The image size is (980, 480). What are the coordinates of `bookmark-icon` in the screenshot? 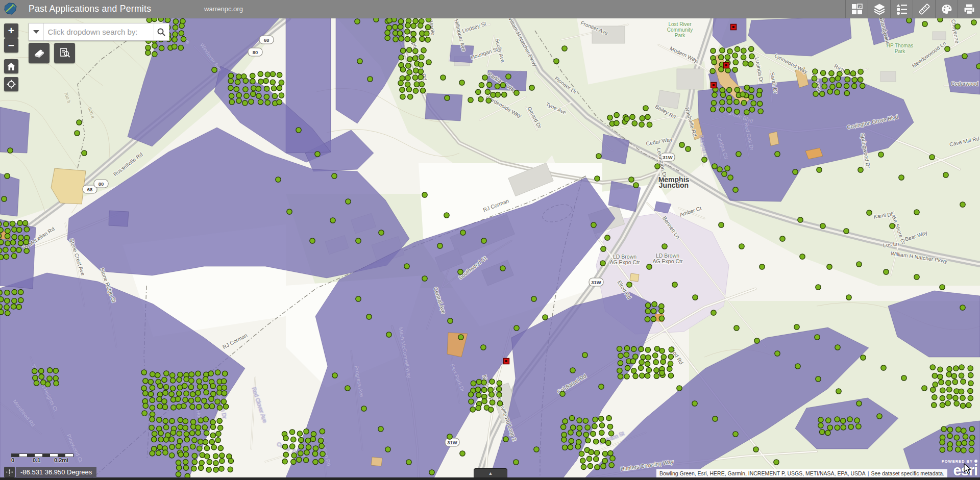 It's located at (39, 53).